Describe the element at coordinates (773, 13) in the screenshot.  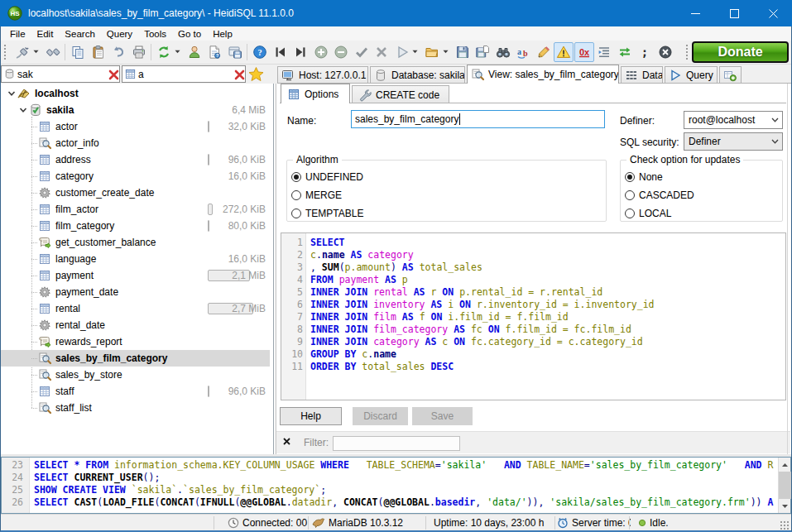
I see `close-button` at that location.